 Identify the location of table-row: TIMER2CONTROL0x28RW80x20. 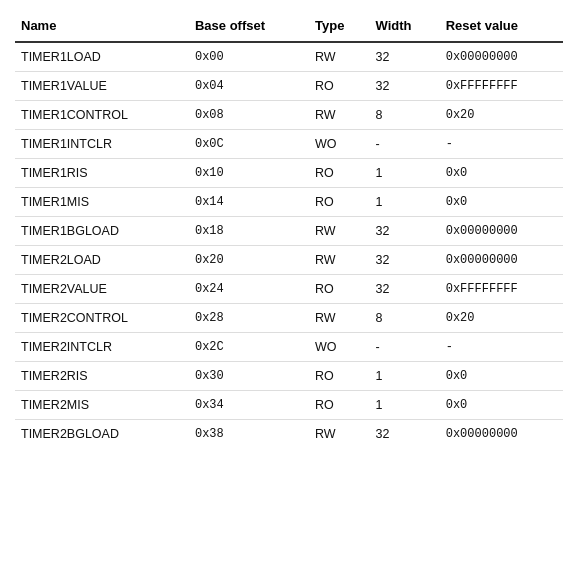
(289, 318).